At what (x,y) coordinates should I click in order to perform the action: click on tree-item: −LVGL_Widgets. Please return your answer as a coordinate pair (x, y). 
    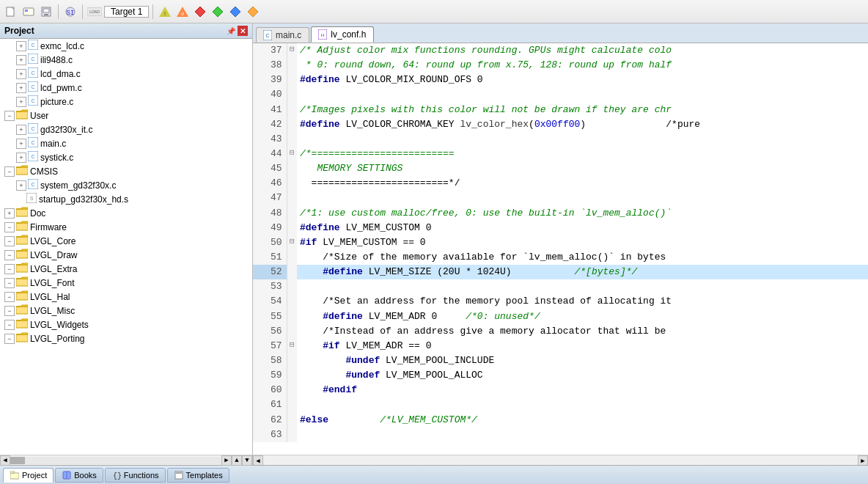
    Looking at the image, I should click on (126, 324).